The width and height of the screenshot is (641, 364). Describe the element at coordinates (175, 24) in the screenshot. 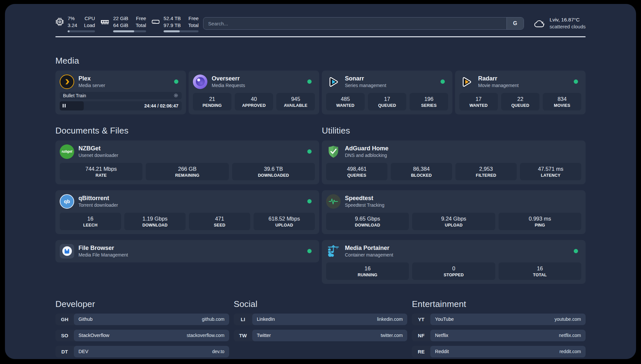

I see `storage-stat: 52.4 TB 97.9 TB Free Total` at that location.